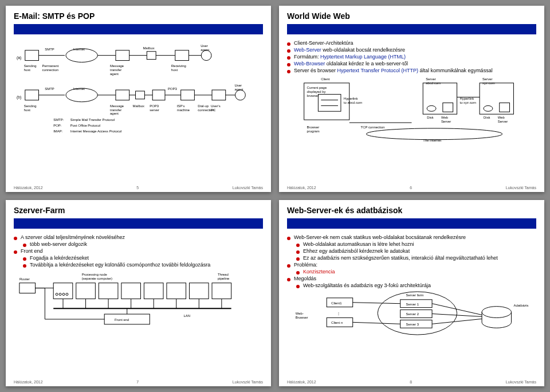 Image resolution: width=550 pixels, height=392 pixels. Describe the element at coordinates (179, 68) in the screenshot. I see `svg-text: Receivinghost` at that location.